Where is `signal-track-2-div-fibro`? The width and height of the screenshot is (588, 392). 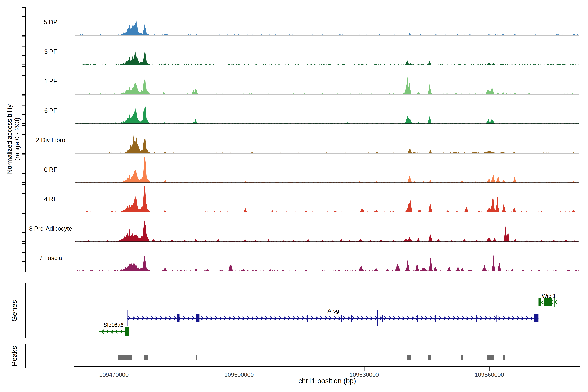 signal-track-2-div-fibro is located at coordinates (327, 144).